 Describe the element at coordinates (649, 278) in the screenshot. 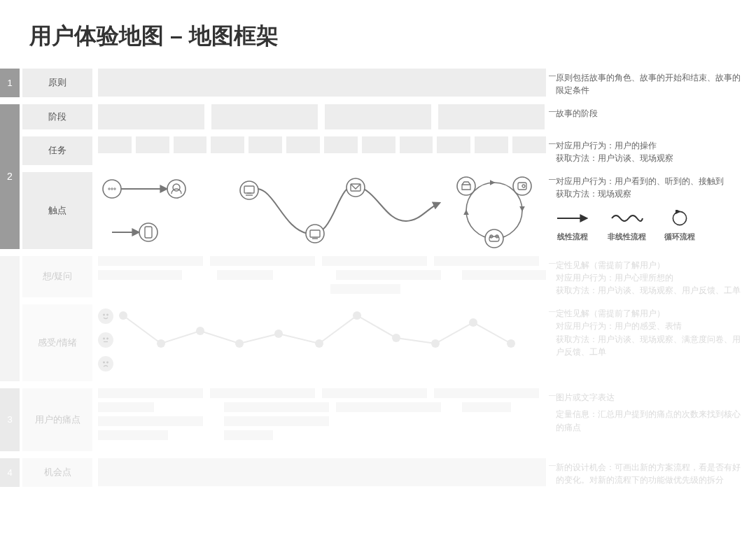

I see `desc-text: 对应用户行为：用户心理所想的` at that location.